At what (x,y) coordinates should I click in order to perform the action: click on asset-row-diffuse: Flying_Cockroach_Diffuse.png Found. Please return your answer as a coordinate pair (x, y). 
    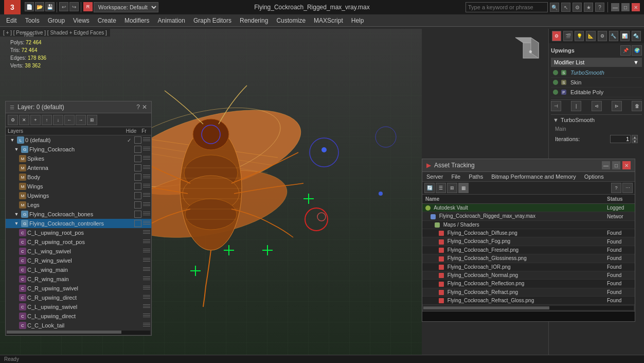
    Looking at the image, I should click on (529, 233).